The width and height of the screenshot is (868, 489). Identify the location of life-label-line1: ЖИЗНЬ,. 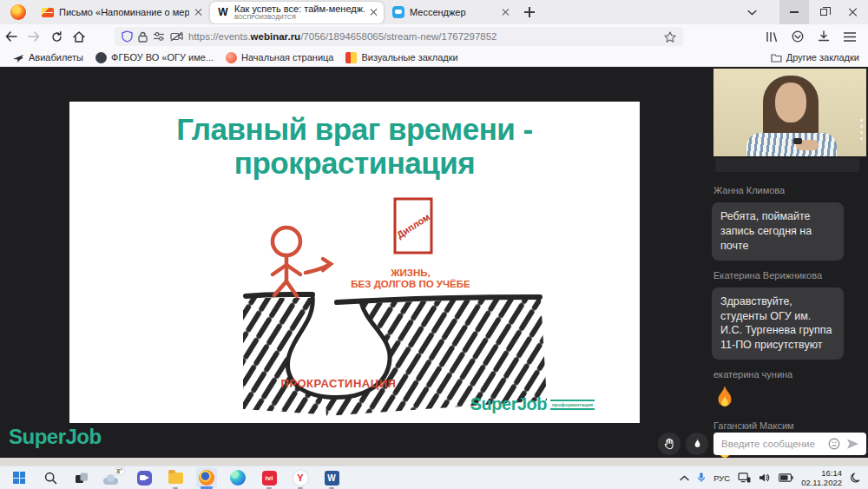
(410, 273).